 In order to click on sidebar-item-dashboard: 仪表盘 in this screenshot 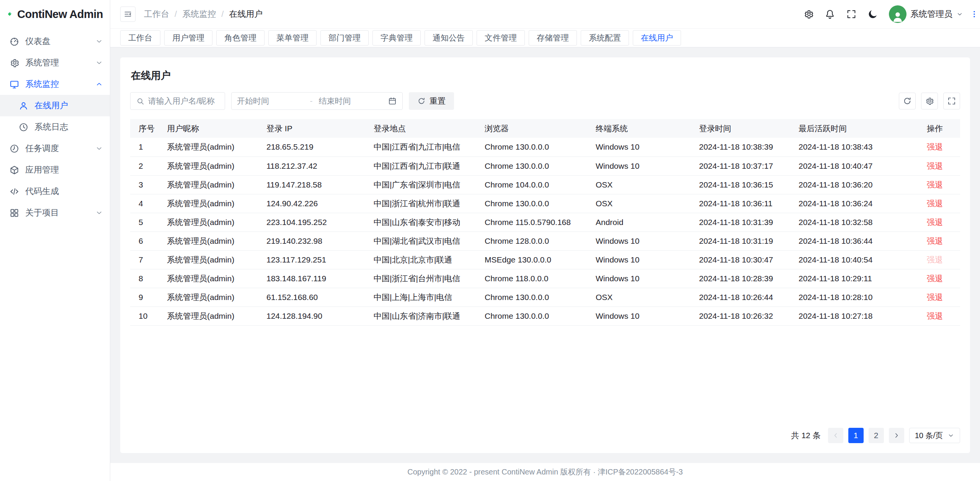, I will do `click(55, 41)`.